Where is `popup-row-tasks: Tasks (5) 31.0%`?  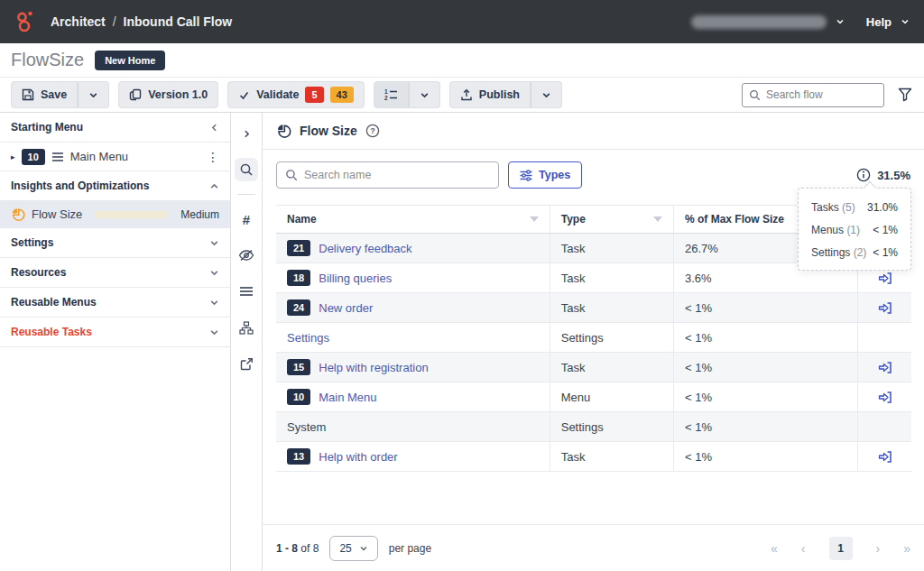
popup-row-tasks: Tasks (5) 31.0% is located at coordinates (855, 207).